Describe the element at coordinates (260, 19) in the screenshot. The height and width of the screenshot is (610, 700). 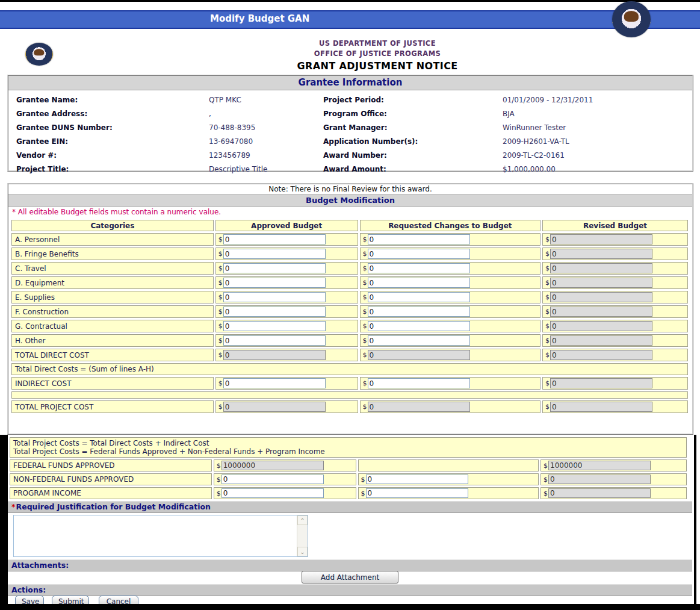
I see `page-title: Modify Budget GAN` at that location.